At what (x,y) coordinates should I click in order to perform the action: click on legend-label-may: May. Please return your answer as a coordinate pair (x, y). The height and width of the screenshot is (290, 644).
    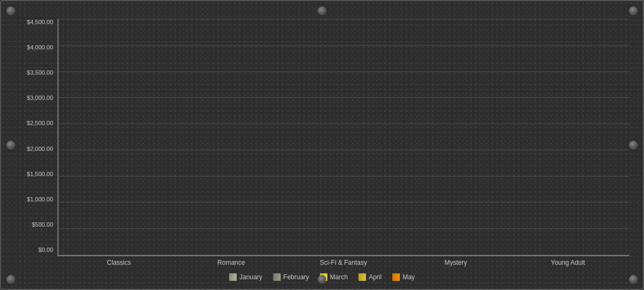
    Looking at the image, I should click on (409, 277).